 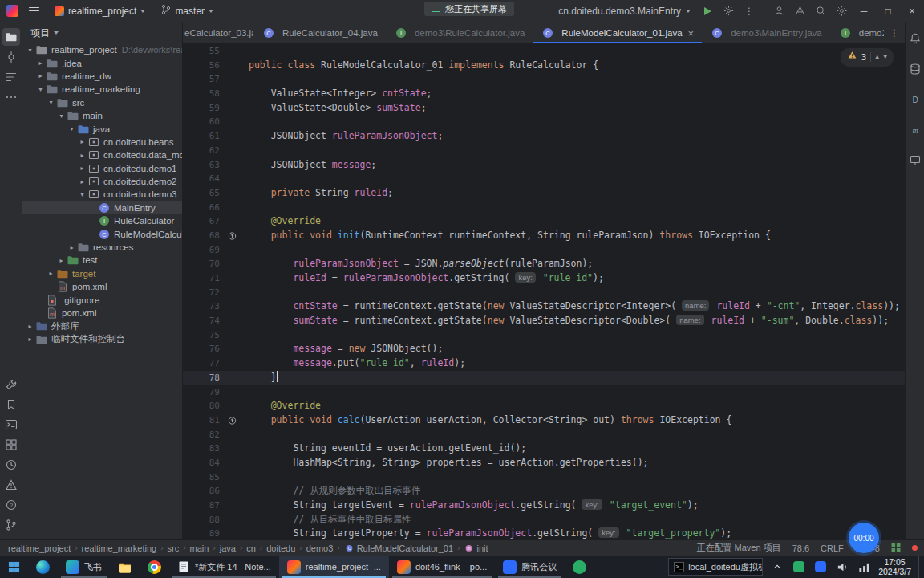 What do you see at coordinates (205, 208) in the screenshot?
I see `line-number: 66` at bounding box center [205, 208].